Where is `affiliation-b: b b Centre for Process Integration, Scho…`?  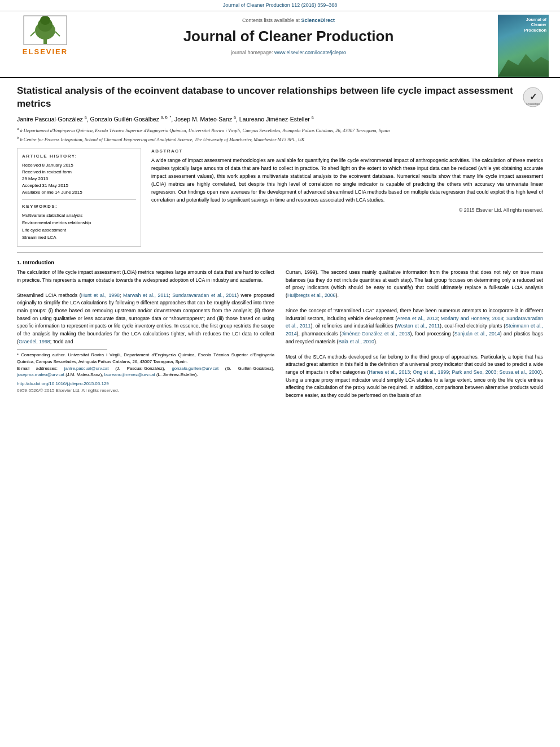
affiliation-b: b b Centre for Process Integration, Scho… is located at coordinates (280, 139).